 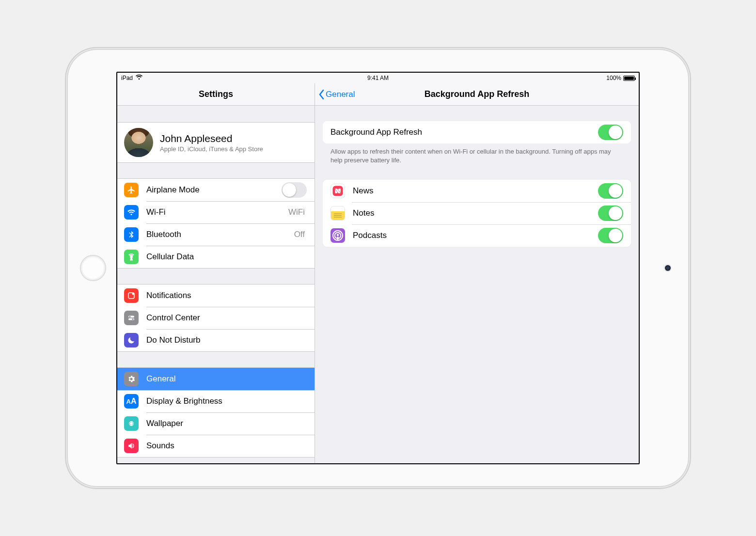 I want to click on detail-title: Background App Refresh, so click(x=477, y=94).